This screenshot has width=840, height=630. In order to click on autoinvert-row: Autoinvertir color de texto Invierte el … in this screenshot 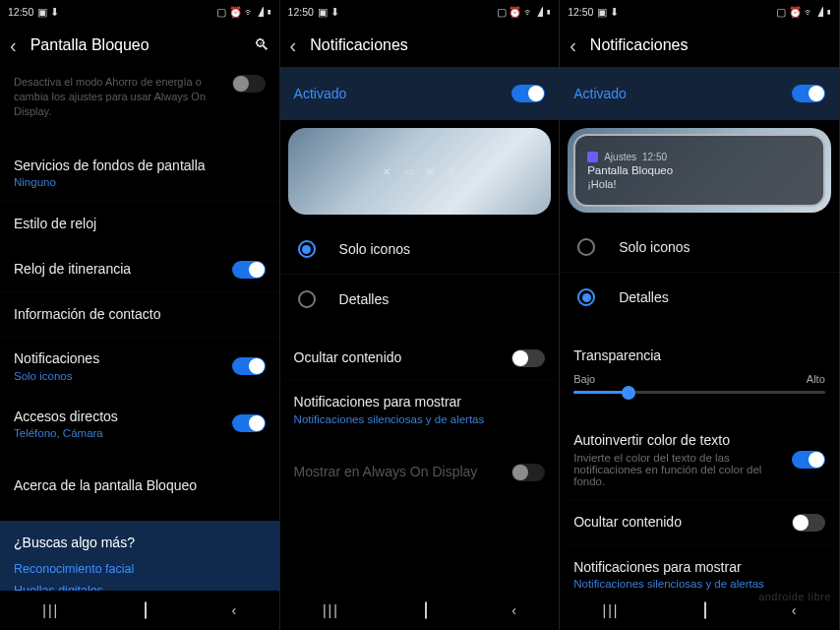, I will do `click(699, 461)`.